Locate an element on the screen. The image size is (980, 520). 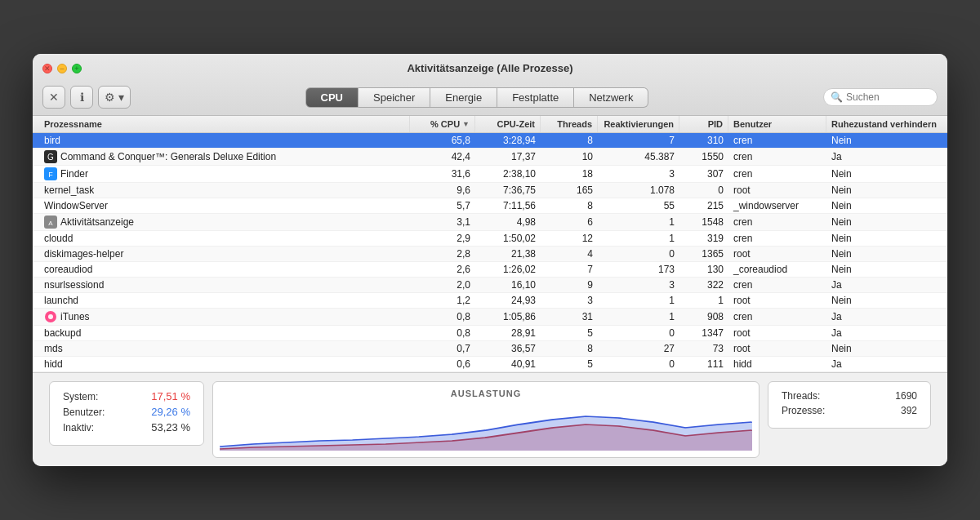
col-cpu: % CPU ▼ is located at coordinates (443, 124).